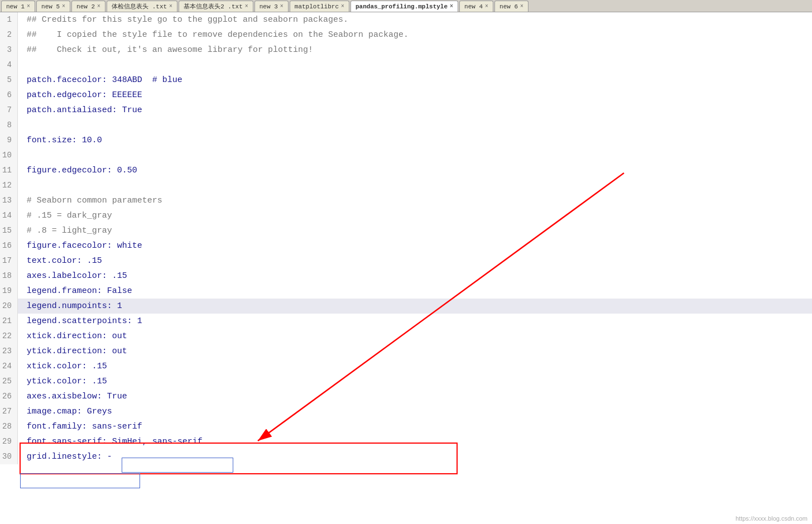 This screenshot has width=812, height=524. I want to click on line-content: xtick.color: .15, so click(415, 366).